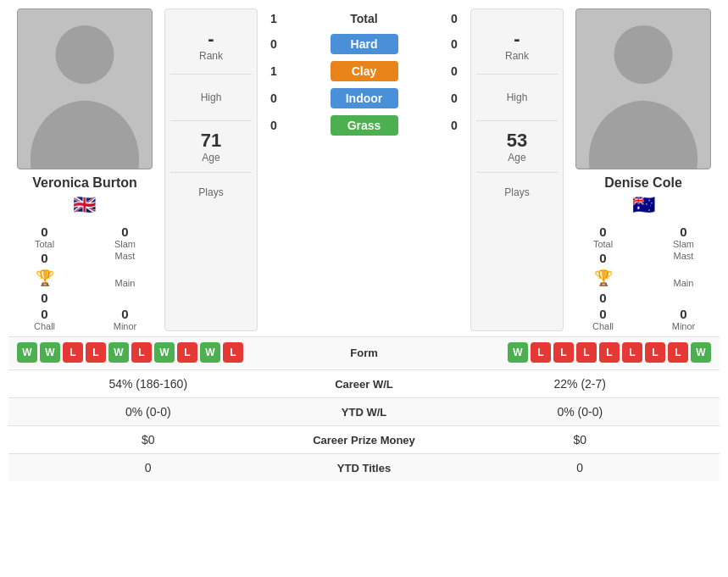 This screenshot has width=728, height=577. I want to click on stat-label: YTD Titles, so click(364, 468).